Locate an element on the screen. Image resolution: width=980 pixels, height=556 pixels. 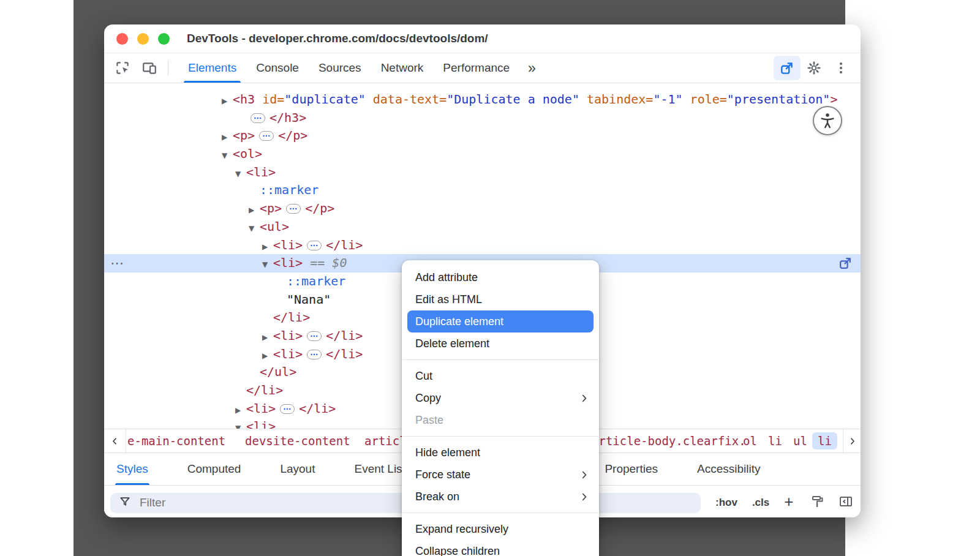
panel-tab-layout: Layout is located at coordinates (298, 469).